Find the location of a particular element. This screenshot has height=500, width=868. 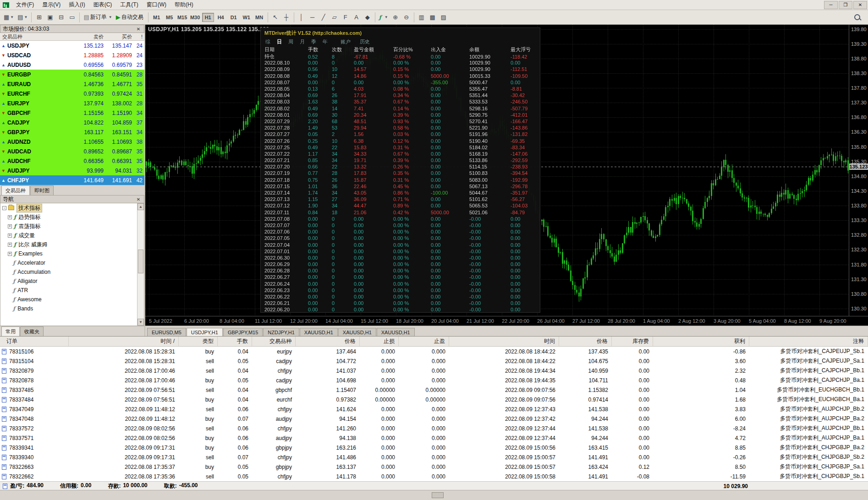

timeframe-button-m5: M5 is located at coordinates (170, 17).